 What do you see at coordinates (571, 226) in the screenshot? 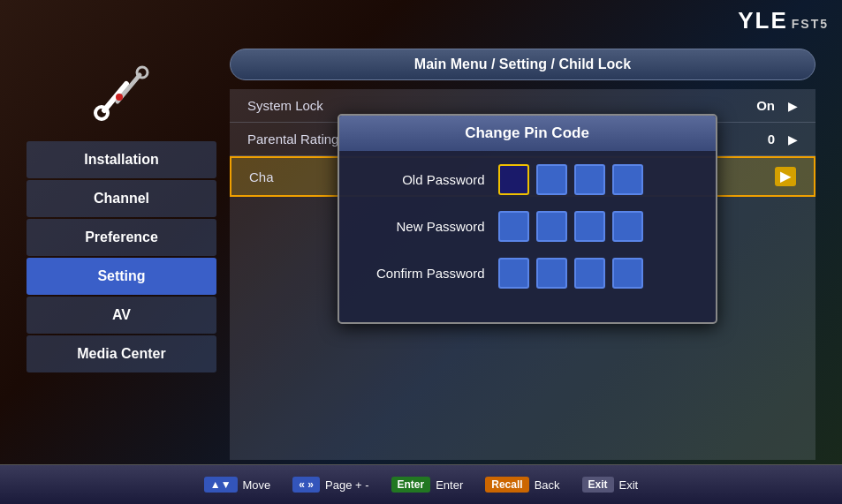
I see `new-password-digits` at bounding box center [571, 226].